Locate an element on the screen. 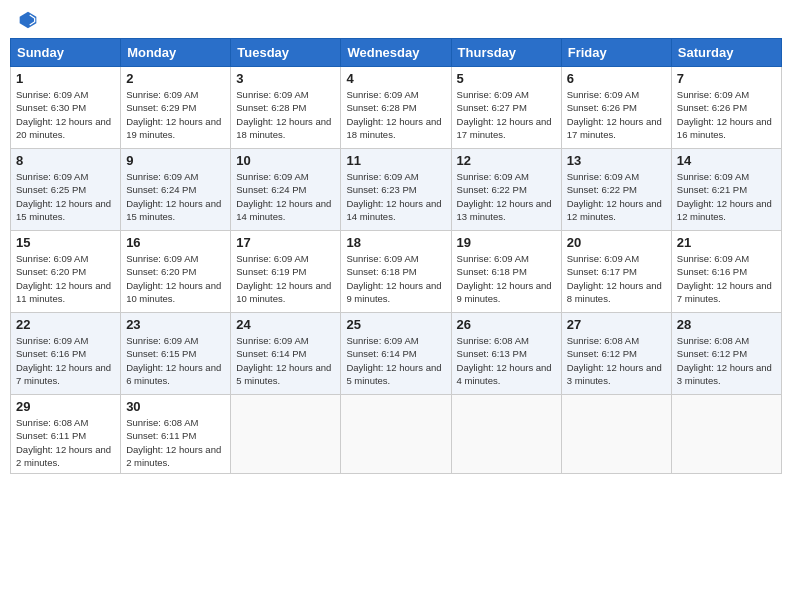  sunset-label: Sunset: 6:13 PM is located at coordinates (492, 354).